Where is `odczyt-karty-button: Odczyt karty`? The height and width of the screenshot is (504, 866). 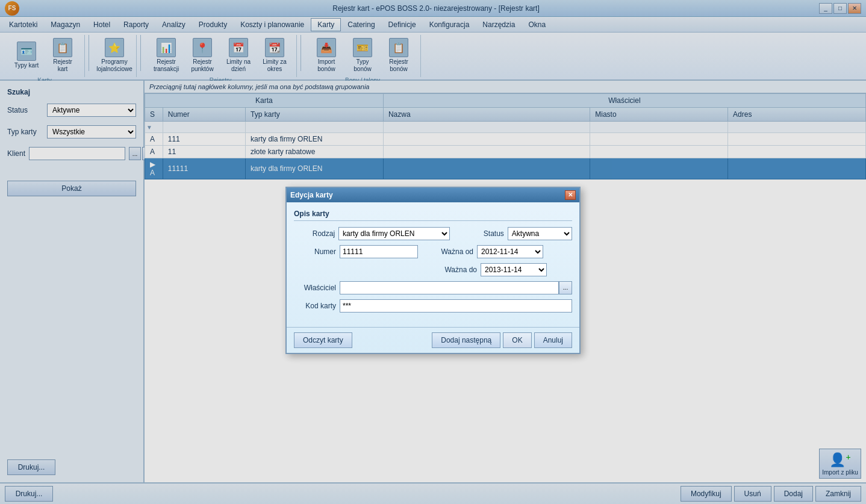 odczyt-karty-button: Odczyt karty is located at coordinates (323, 340).